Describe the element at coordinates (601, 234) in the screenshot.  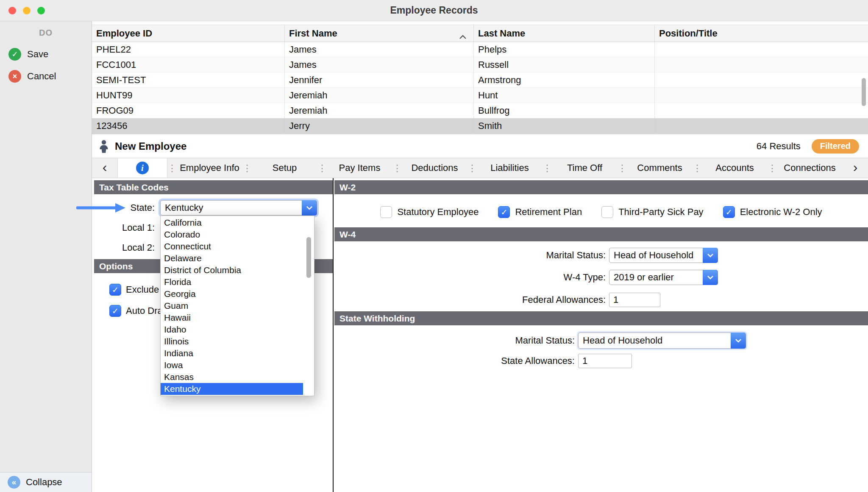
I see `section-header-w4: W-4` at that location.